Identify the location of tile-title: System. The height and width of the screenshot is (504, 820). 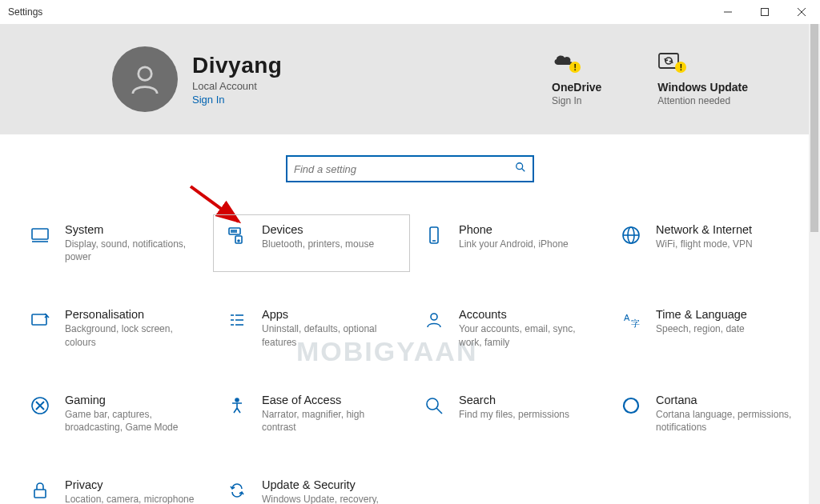
(133, 230).